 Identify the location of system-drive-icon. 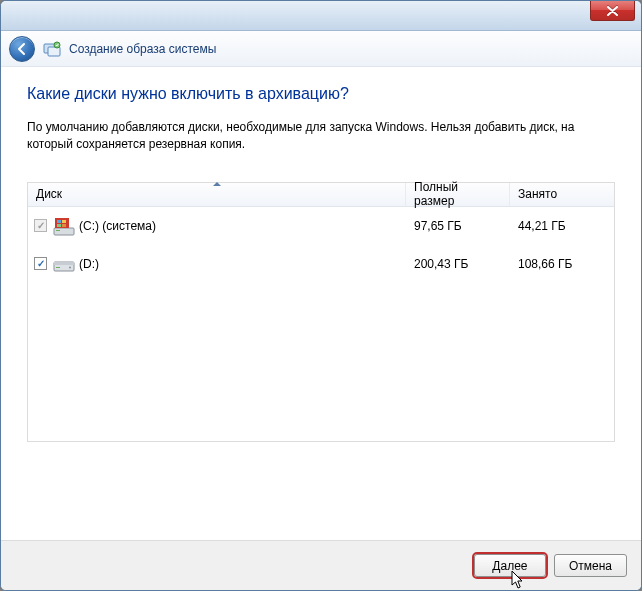
(63, 226).